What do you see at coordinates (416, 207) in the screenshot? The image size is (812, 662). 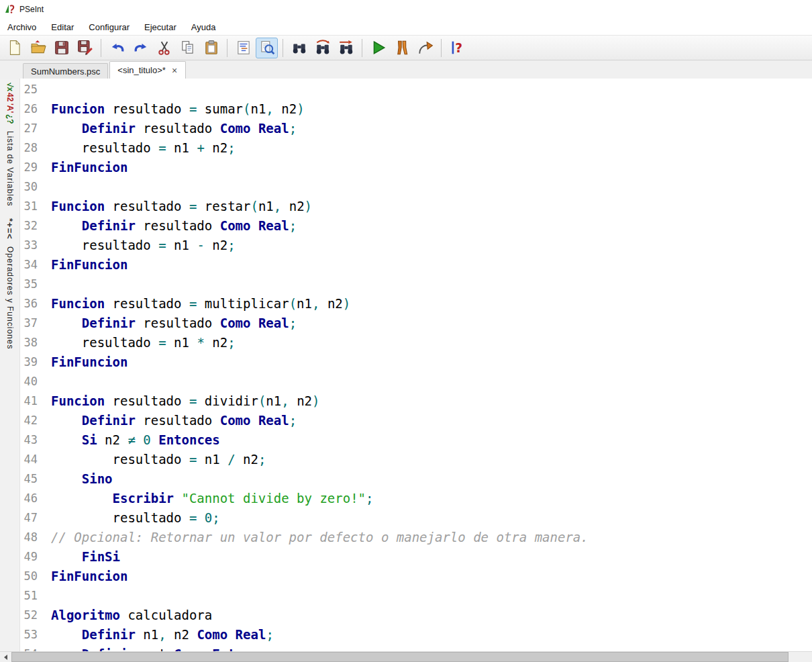 I see `code-row: 31Funcion resultado = restar(n1, n2)` at bounding box center [416, 207].